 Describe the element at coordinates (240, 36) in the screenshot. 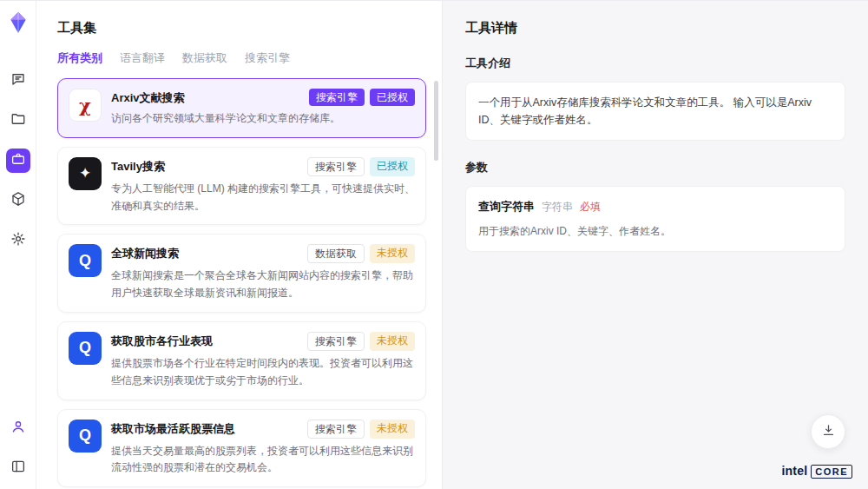

I see `tool-list-header: 工具集 所有类别 语言翻译 数据获取 搜索引擎` at that location.